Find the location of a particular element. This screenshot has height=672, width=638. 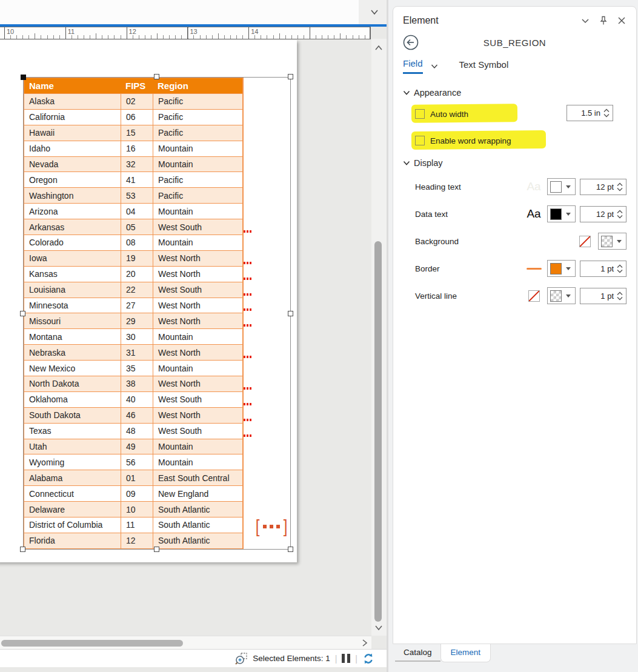

vertical-line-width-spinner: 1 pt is located at coordinates (603, 296).